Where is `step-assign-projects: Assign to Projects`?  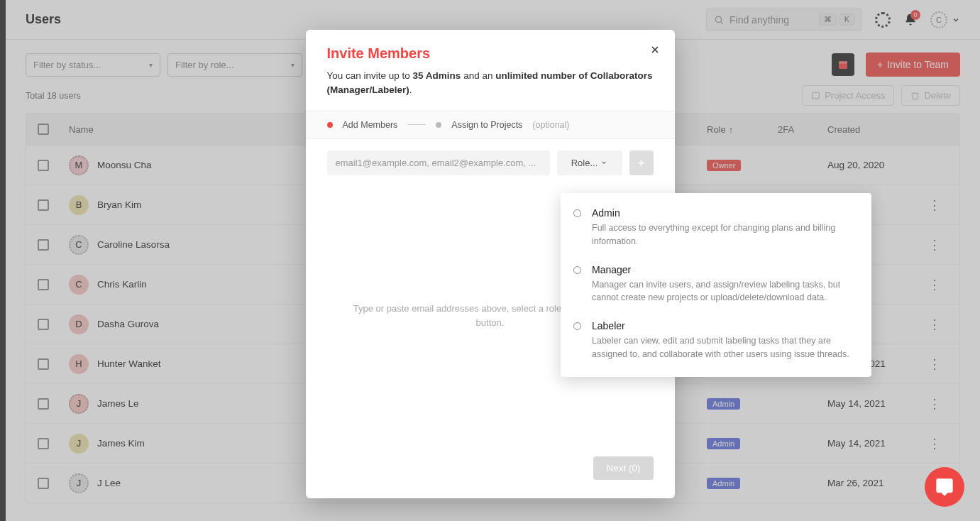
step-assign-projects: Assign to Projects is located at coordinates (487, 125).